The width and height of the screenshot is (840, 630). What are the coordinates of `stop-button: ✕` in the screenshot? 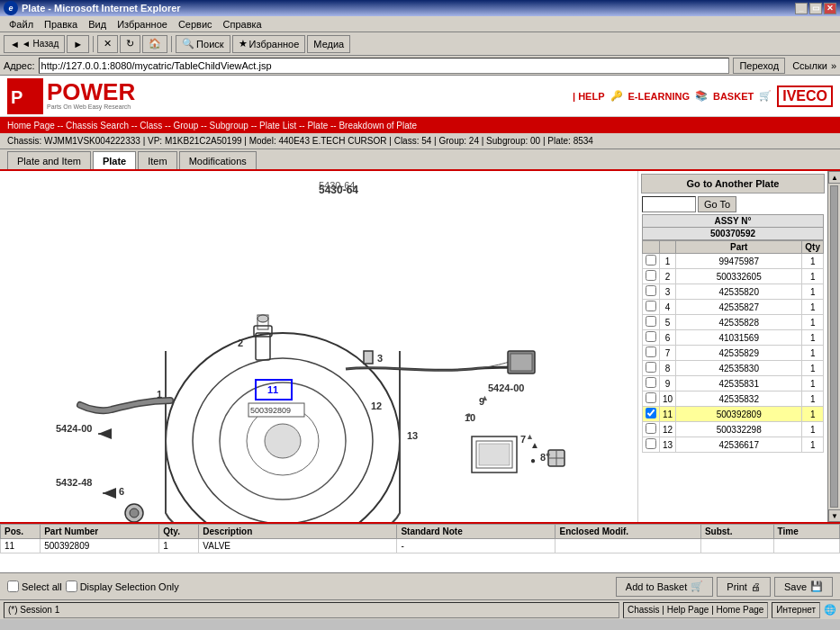 It's located at (108, 44).